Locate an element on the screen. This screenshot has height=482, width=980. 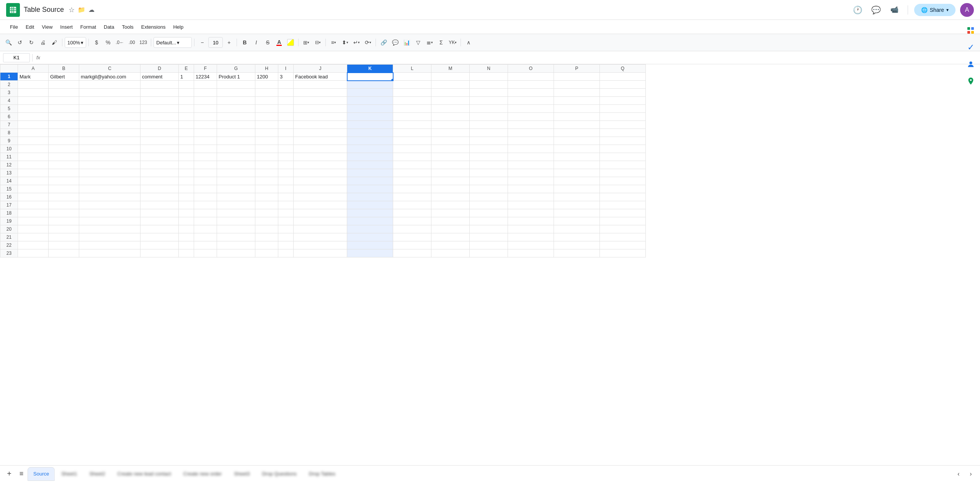
cell-E4 is located at coordinates (186, 101).